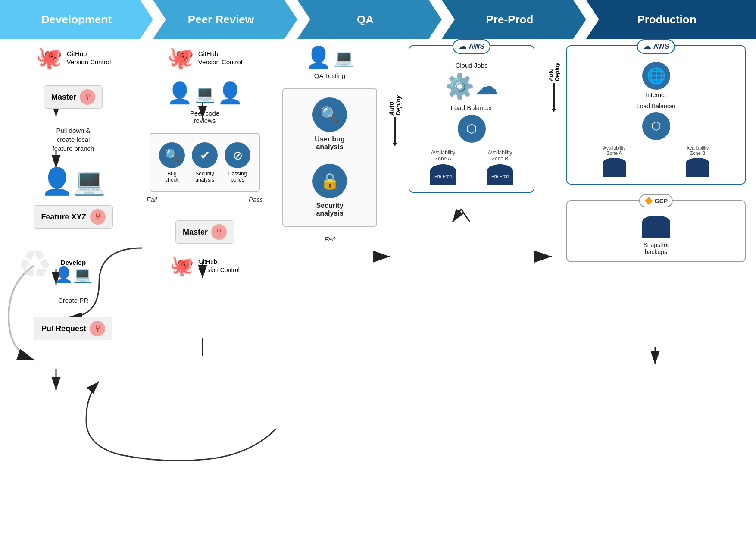  I want to click on prod-gcp-label: GCP, so click(661, 201).